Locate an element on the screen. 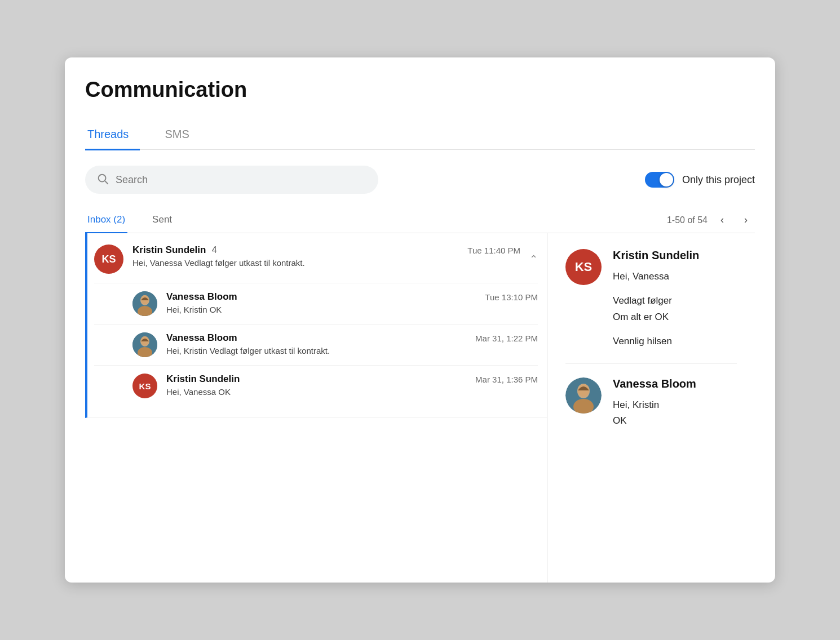  thread-time: Tue 11:40 PM is located at coordinates (494, 250).